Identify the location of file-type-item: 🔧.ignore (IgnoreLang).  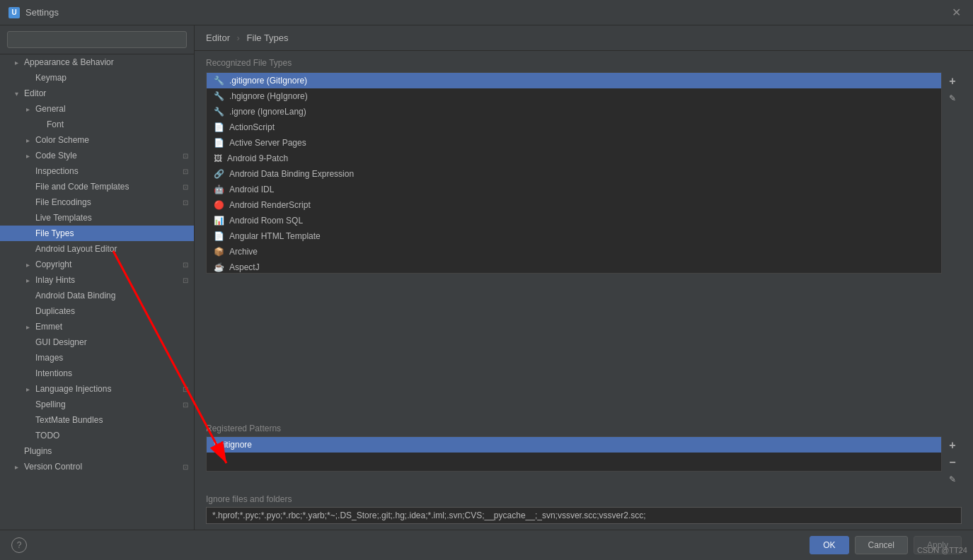
(574, 112).